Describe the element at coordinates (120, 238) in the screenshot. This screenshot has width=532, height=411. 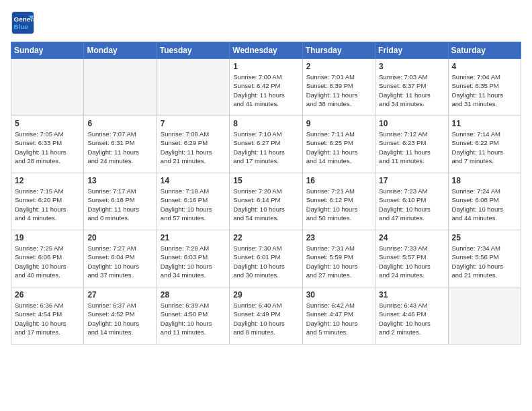
I see `day-number: 20` at that location.